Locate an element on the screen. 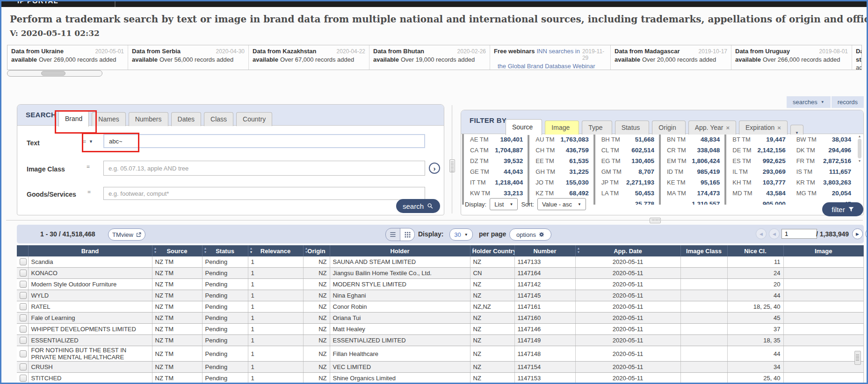  filter-source-cell: DZ TM 39,532 is located at coordinates (495, 161).